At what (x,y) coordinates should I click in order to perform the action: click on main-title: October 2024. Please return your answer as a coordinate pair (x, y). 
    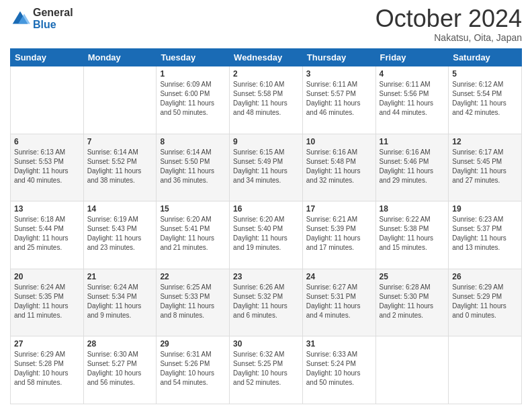
    Looking at the image, I should click on (449, 19).